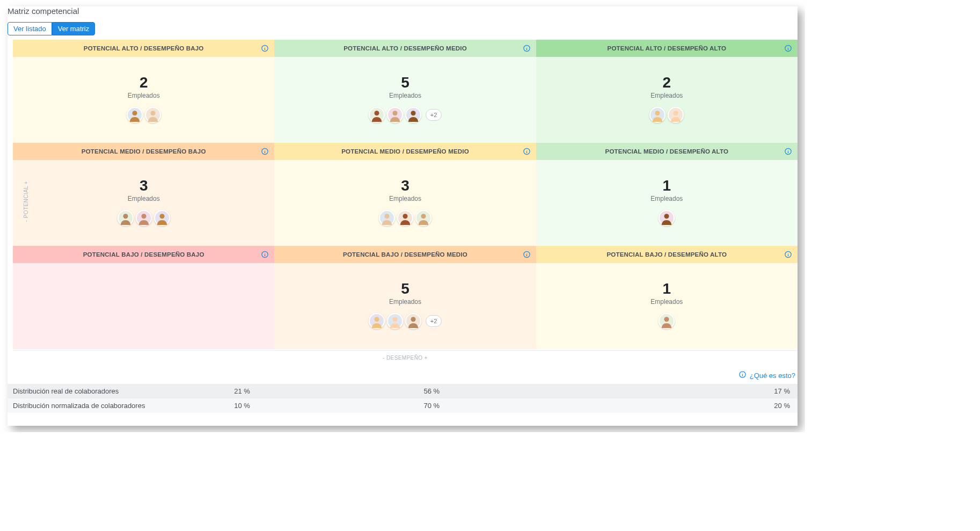  Describe the element at coordinates (74, 29) in the screenshot. I see `view-matrix-button: Ver matriz` at that location.